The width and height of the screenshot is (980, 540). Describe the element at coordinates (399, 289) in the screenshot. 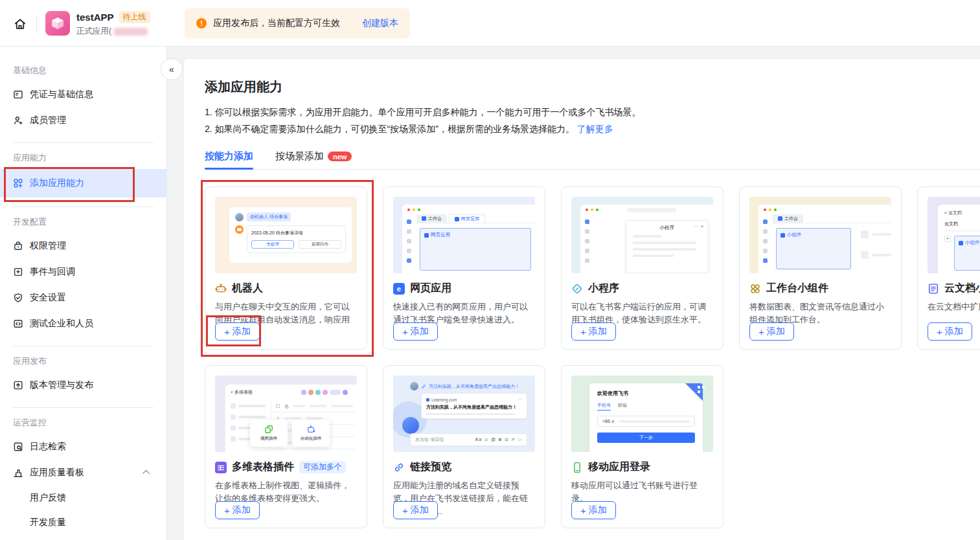

I see `svg-text: e` at that location.